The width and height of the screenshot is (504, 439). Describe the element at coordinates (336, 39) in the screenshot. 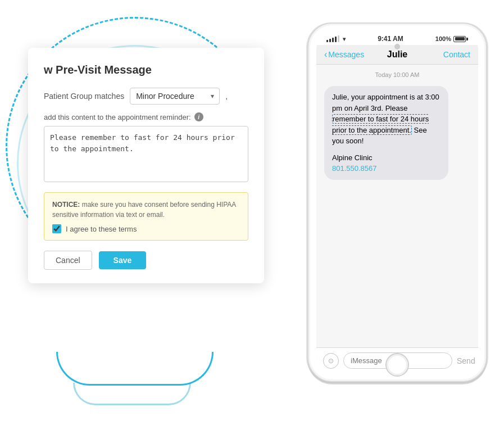

I see `signal-area: ▾` at that location.